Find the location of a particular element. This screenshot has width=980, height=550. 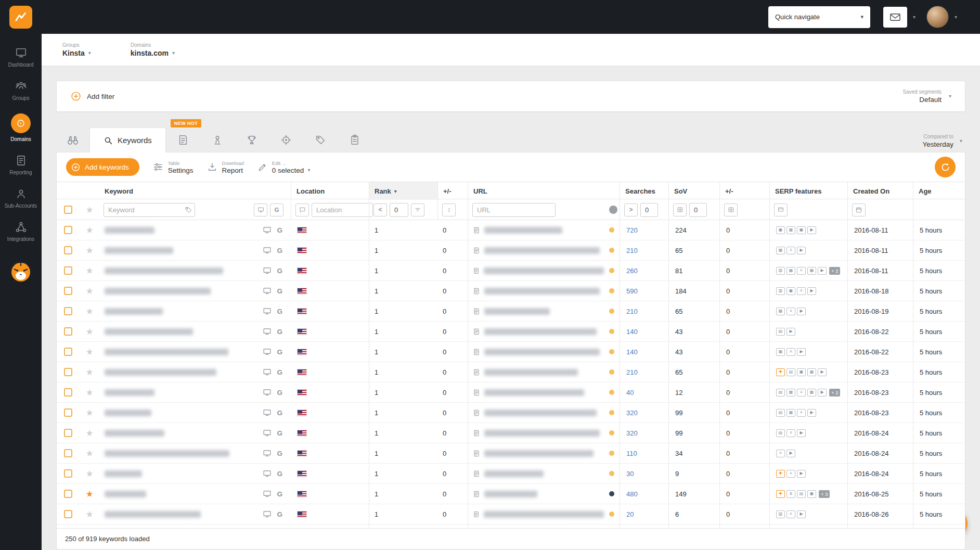

rank-compare-filter-button: < is located at coordinates (380, 210).